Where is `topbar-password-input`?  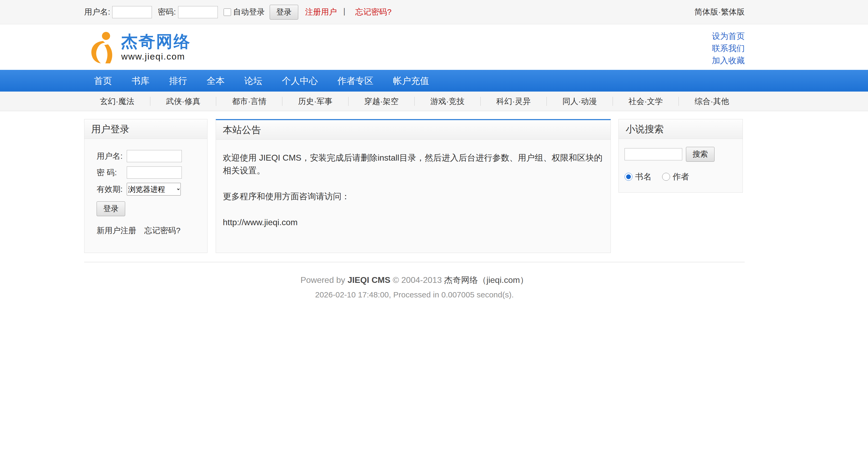 topbar-password-input is located at coordinates (198, 12).